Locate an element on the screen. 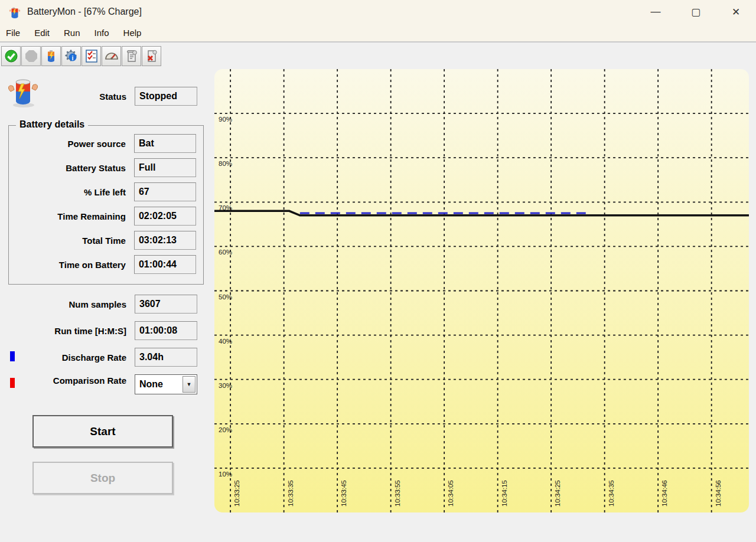  run-time-h-m-s-value: 01:00:08 is located at coordinates (166, 331).